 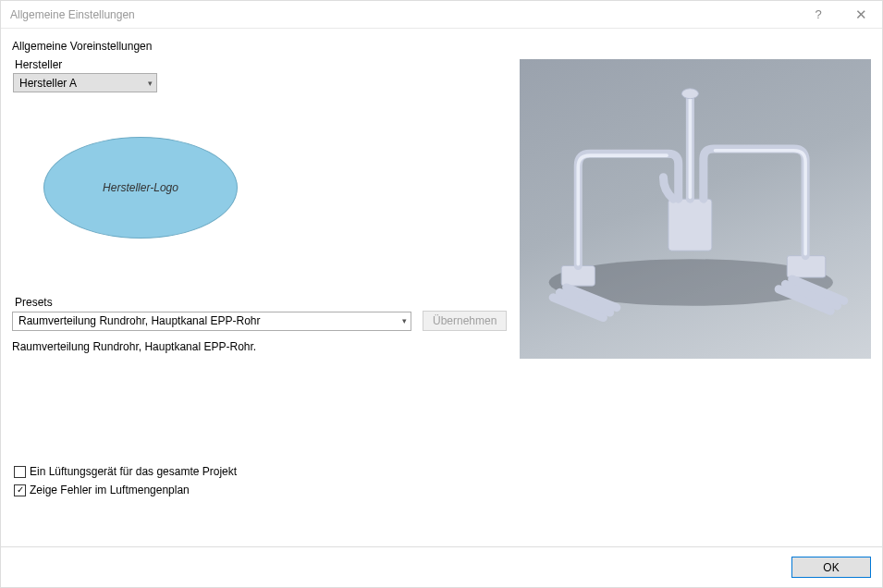 I want to click on hersteller-combobox: Hersteller A ▾, so click(x=85, y=83).